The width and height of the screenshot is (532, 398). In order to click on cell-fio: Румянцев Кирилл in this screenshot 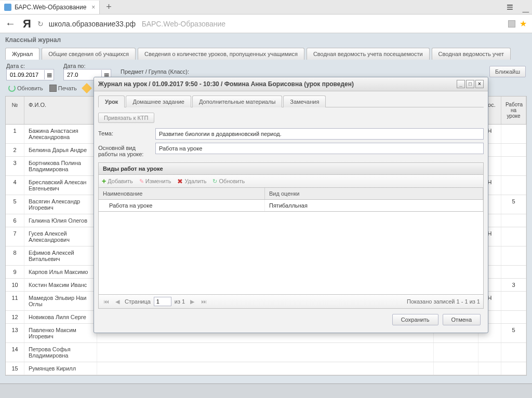, I will do `click(61, 368)`.